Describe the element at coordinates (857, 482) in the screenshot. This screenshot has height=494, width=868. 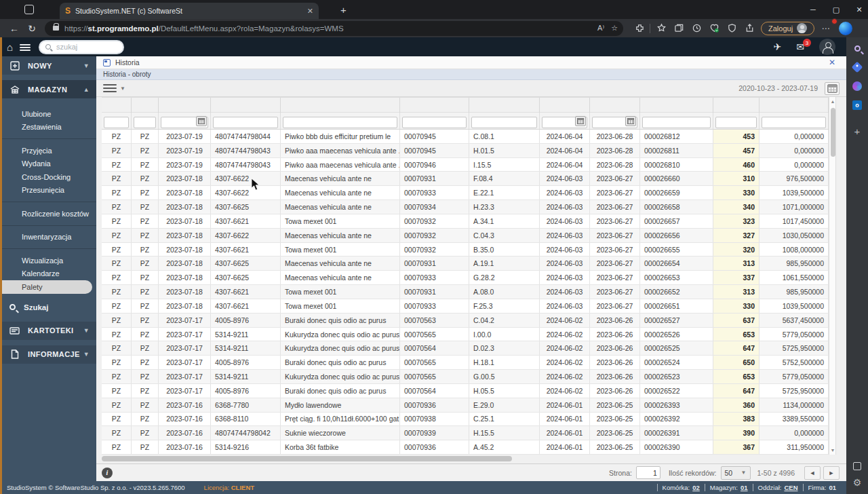
I see `sidebar-settings-gear-icon: ⚙` at that location.